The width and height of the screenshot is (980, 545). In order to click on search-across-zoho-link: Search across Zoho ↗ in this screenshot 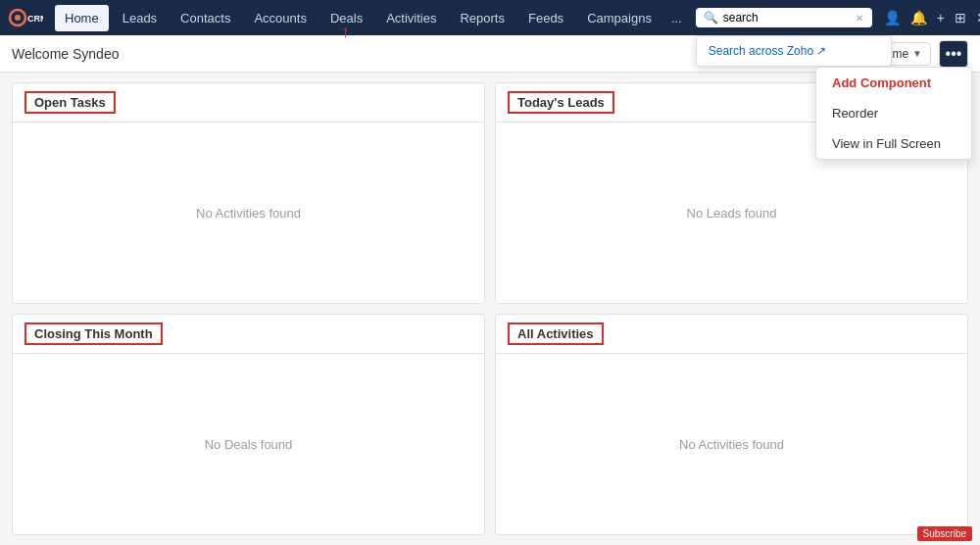, I will do `click(794, 51)`.